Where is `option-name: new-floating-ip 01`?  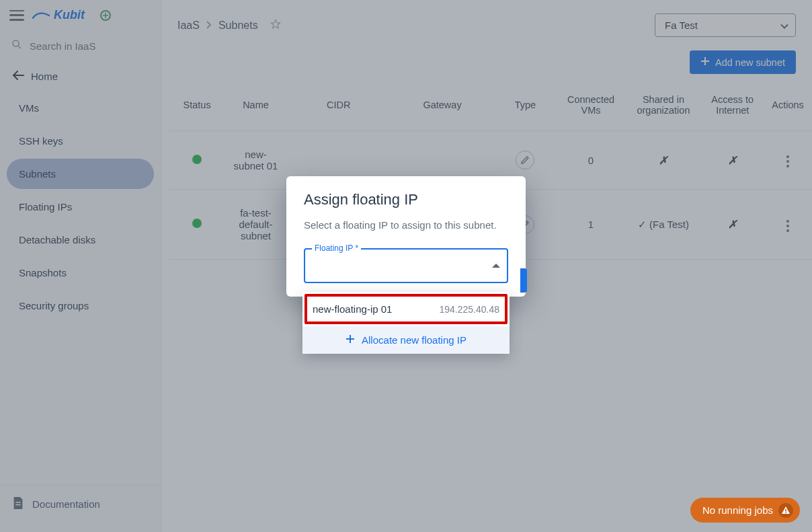
option-name: new-floating-ip 01 is located at coordinates (352, 309).